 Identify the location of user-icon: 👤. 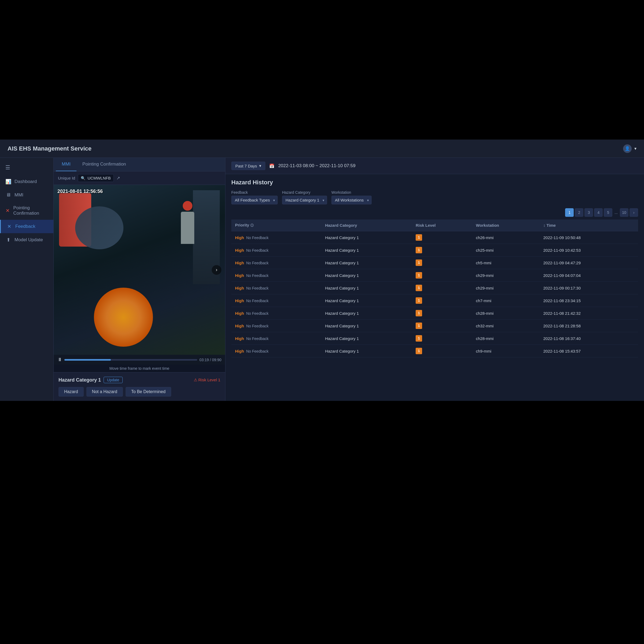
(627, 149).